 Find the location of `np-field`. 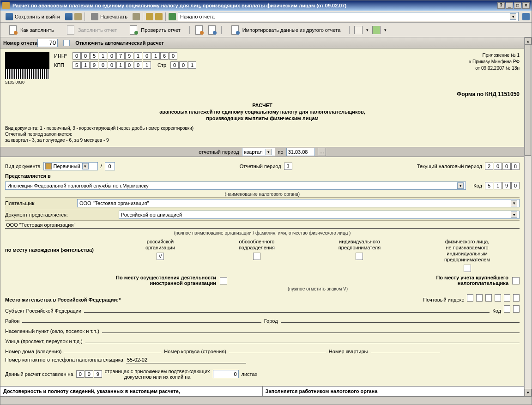

np-field is located at coordinates (311, 330).